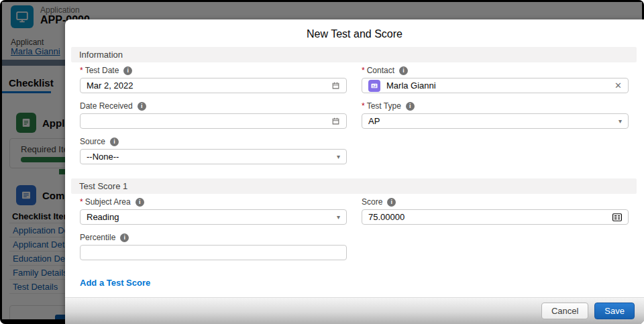 The image size is (644, 324). Describe the element at coordinates (495, 70) in the screenshot. I see `field-label: * Contact i` at that location.